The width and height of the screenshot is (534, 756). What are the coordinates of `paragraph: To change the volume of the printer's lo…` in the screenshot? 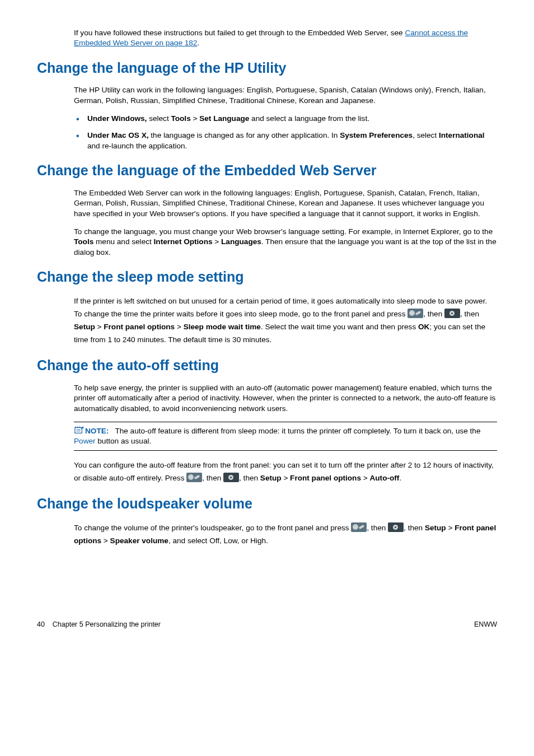 It's located at (285, 534).